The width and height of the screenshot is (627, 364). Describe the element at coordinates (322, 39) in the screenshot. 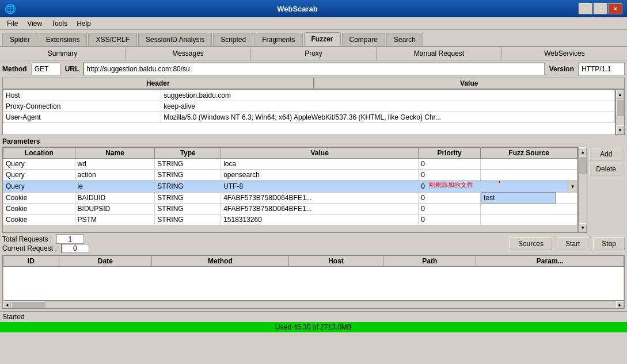

I see `tab-fuzzer: Fuzzer` at that location.